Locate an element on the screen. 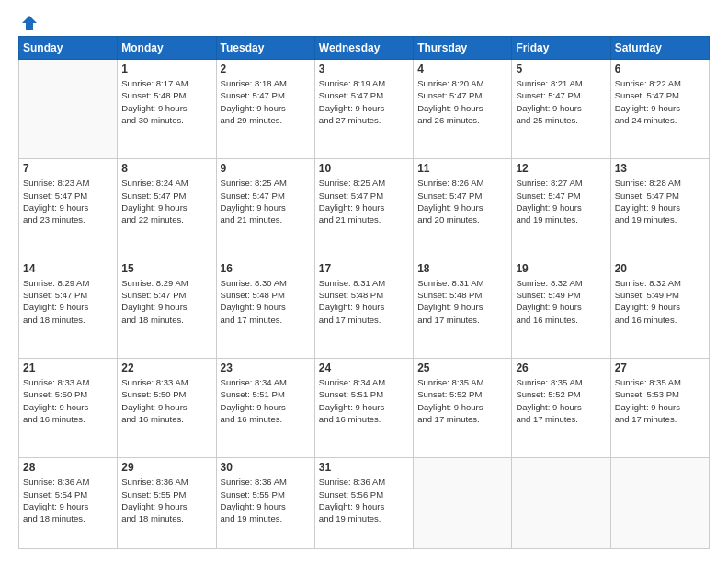 Image resolution: width=728 pixels, height=563 pixels. day-info: Sunrise: 8:28 AM Sunset: 5:47 PM Dayligh… is located at coordinates (660, 201).